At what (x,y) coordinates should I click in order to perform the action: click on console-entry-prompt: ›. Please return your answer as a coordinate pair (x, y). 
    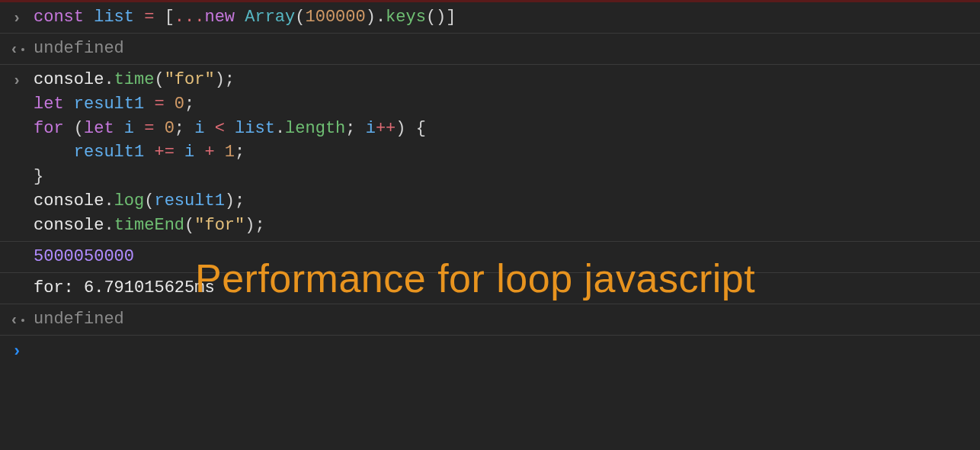
    Looking at the image, I should click on (490, 352).